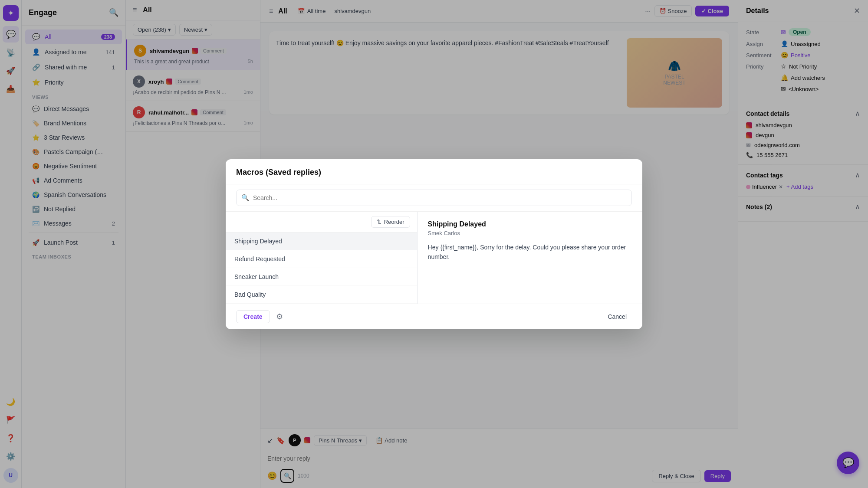 This screenshot has height=488, width=868. I want to click on cancel-label: Cancel, so click(617, 317).